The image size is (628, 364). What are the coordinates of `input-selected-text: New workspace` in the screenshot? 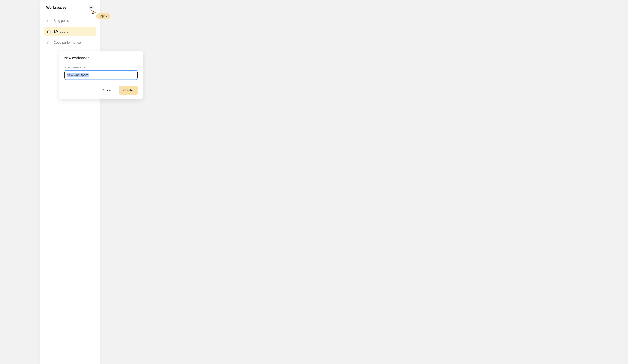 It's located at (78, 75).